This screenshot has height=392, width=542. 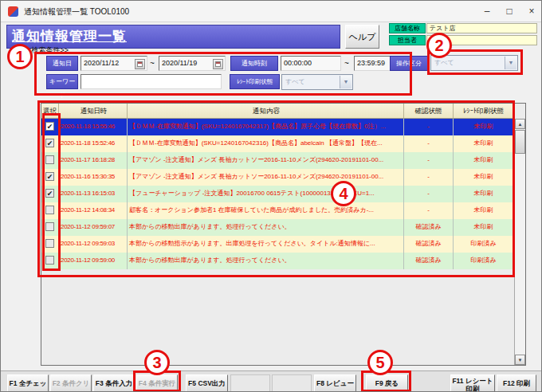 What do you see at coordinates (516, 383) in the screenshot?
I see `f12-print-button: F12 印刷` at bounding box center [516, 383].